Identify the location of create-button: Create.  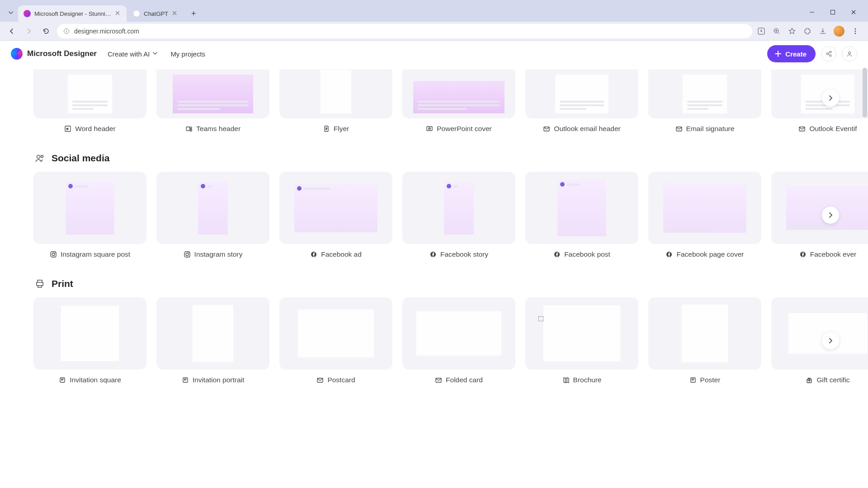
(791, 54).